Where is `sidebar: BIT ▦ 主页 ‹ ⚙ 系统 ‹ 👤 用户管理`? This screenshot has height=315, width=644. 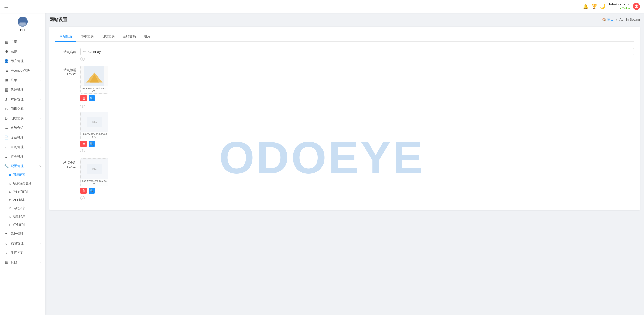 sidebar: BIT ▦ 主页 ‹ ⚙ 系统 ‹ 👤 用户管理 is located at coordinates (23, 164).